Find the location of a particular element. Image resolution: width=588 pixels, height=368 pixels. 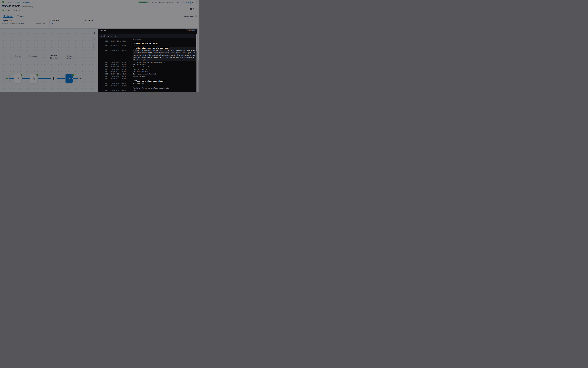

step-success-icon: ✓ is located at coordinates (104, 36).